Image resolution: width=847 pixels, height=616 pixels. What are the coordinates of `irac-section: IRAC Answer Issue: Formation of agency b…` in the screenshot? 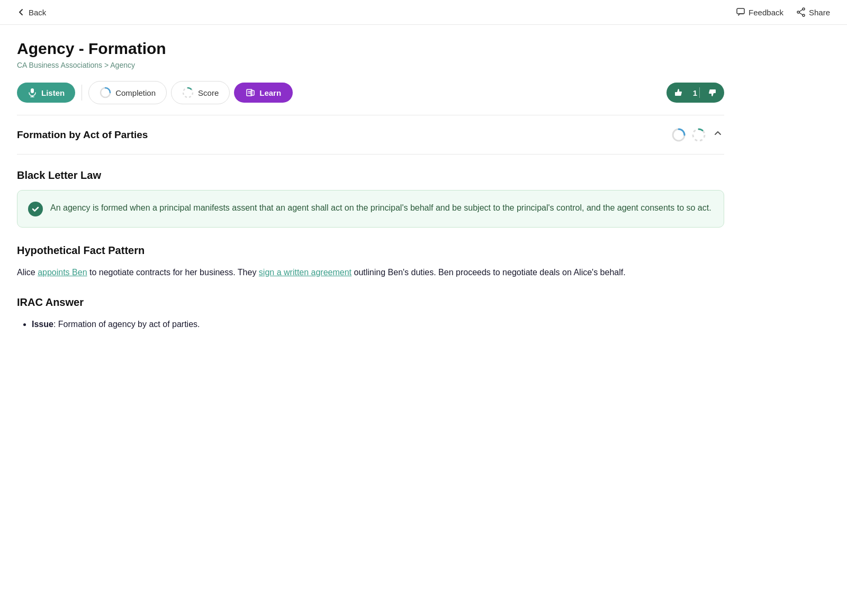 It's located at (371, 314).